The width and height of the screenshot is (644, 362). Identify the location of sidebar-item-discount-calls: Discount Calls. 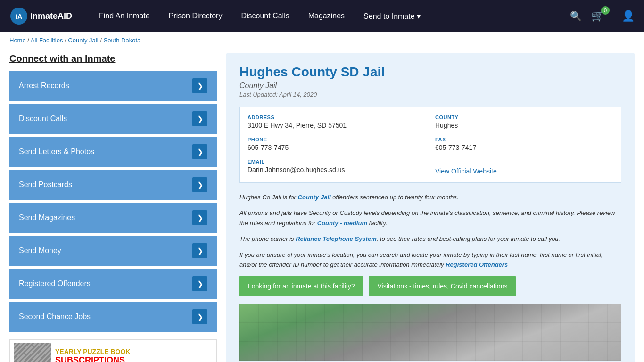
(113, 119).